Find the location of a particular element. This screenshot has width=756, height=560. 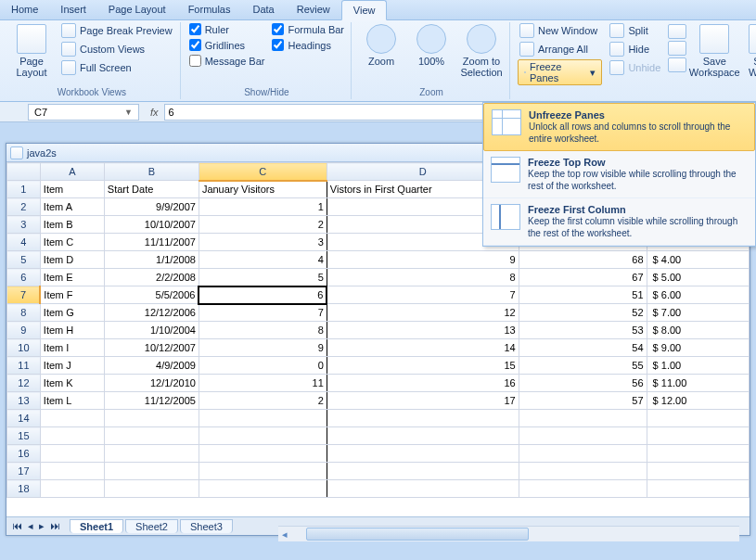

cell: 8 is located at coordinates (423, 278).